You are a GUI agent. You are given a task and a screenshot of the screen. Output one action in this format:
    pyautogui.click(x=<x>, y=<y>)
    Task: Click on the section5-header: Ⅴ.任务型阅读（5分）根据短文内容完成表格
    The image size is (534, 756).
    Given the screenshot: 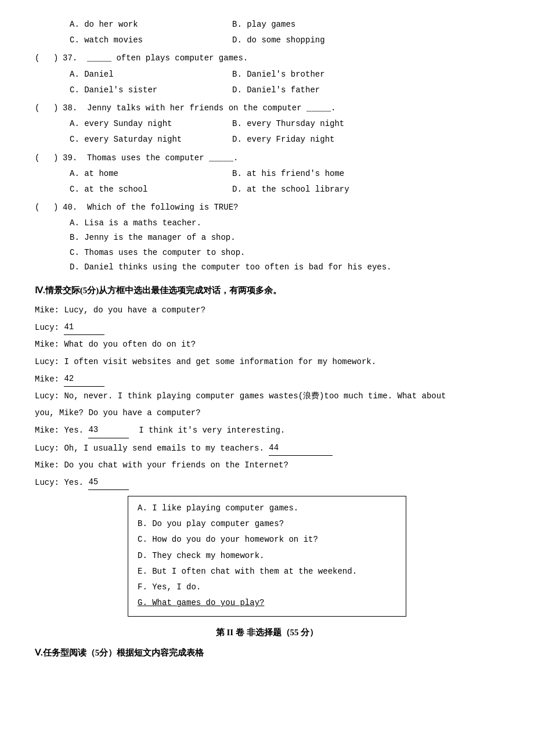 What is the action you would take?
    pyautogui.click(x=267, y=653)
    